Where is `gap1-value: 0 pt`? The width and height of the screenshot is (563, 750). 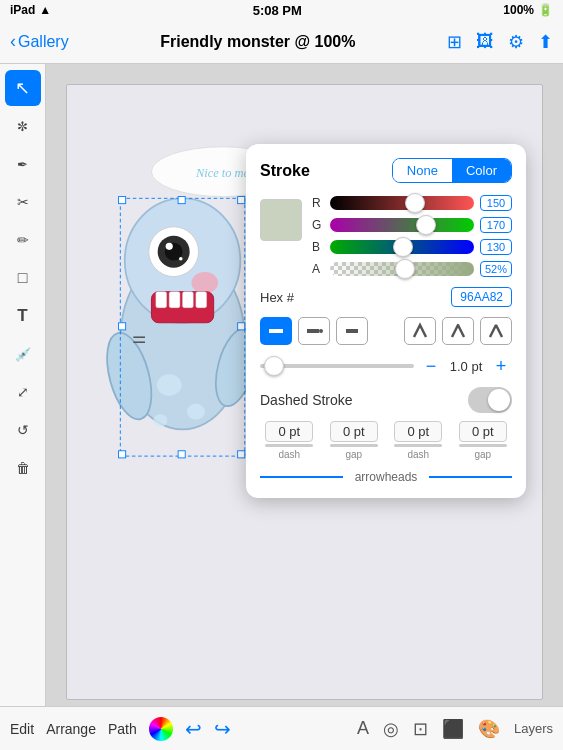
gap1-value: 0 pt is located at coordinates (354, 432).